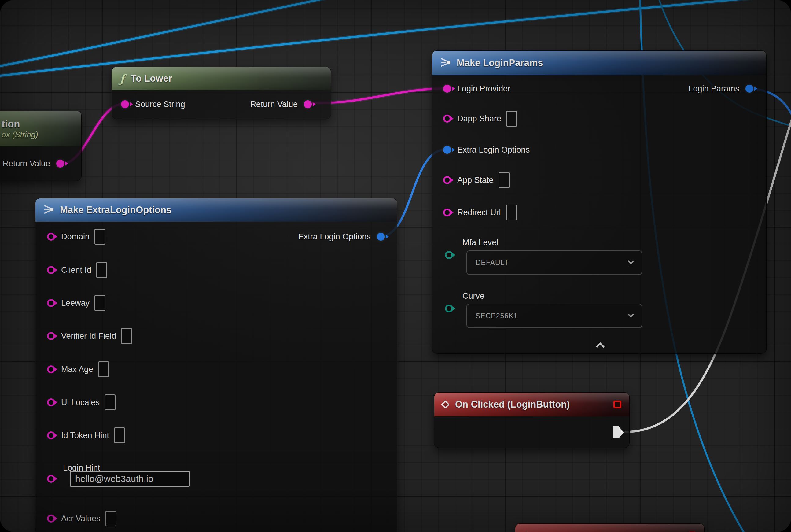 The width and height of the screenshot is (791, 532). I want to click on verifier-id-field-value-box, so click(127, 336).